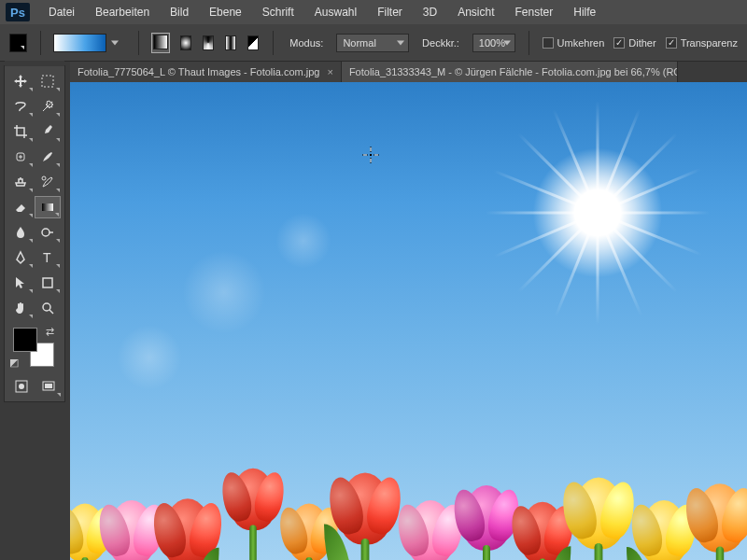 This screenshot has height=560, width=747. Describe the element at coordinates (48, 258) in the screenshot. I see `type-tool: T` at that location.